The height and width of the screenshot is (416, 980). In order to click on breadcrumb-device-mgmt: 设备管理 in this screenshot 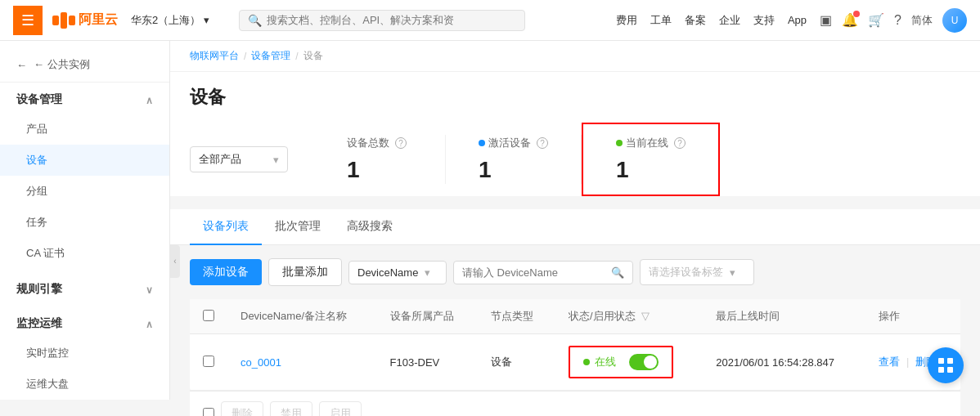, I will do `click(271, 56)`.